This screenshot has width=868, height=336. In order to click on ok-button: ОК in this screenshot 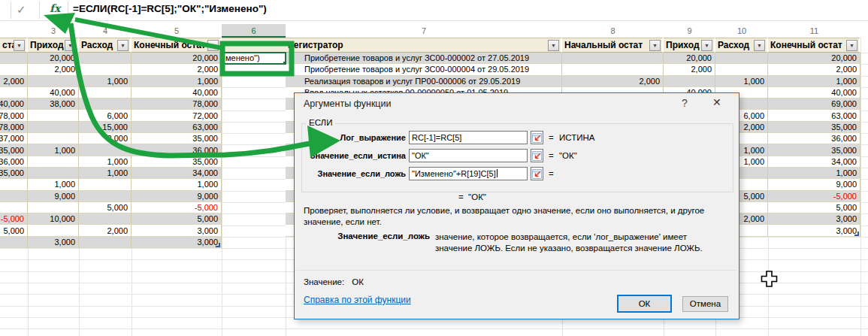, I will do `click(645, 304)`.